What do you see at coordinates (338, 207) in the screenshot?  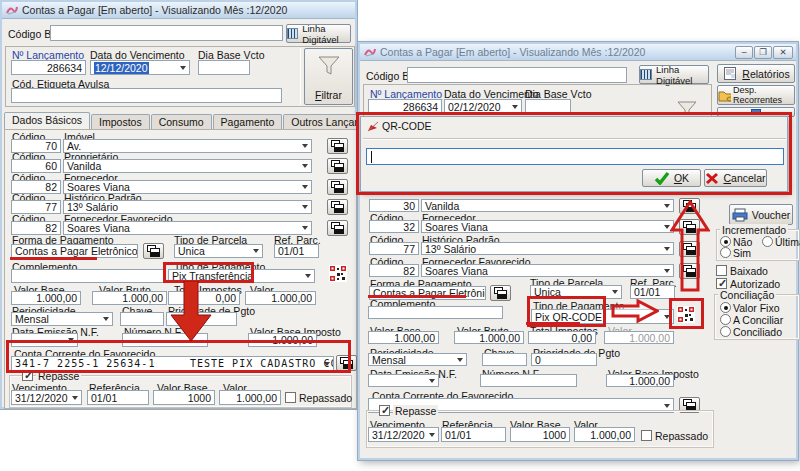 I see `historico-lookup-button` at bounding box center [338, 207].